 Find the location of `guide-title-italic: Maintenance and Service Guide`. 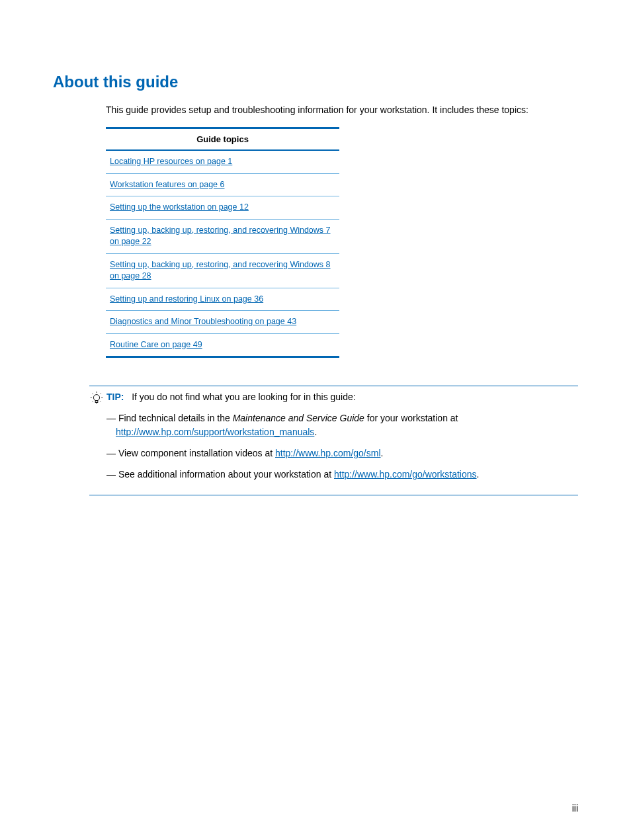

guide-title-italic: Maintenance and Service Guide is located at coordinates (299, 418).